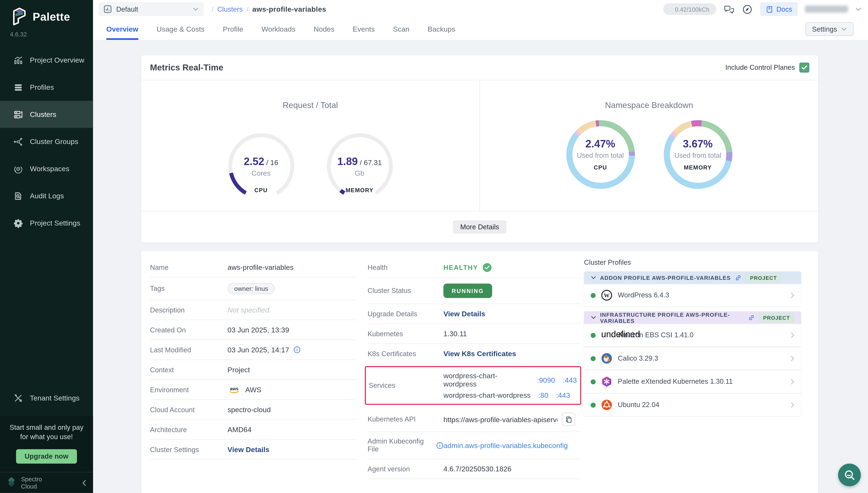  What do you see at coordinates (693, 278) in the screenshot?
I see `profile-section-header: ADDON PROFILE AWS-PROFILE-VARIABLES PROJ…` at bounding box center [693, 278].